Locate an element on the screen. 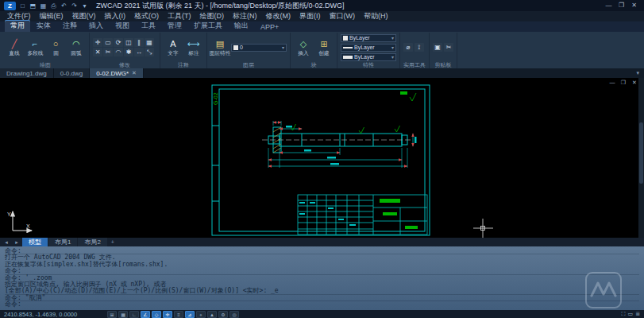  tab-list-icon: ▾ is located at coordinates (638, 73).